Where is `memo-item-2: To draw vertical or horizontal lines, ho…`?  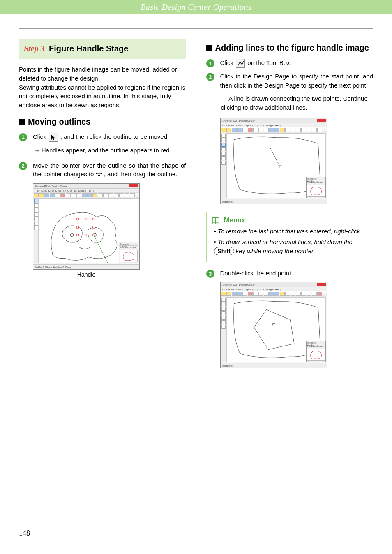
memo-item-2: To draw vertical or horizontal lines, ho… is located at coordinates (291, 247).